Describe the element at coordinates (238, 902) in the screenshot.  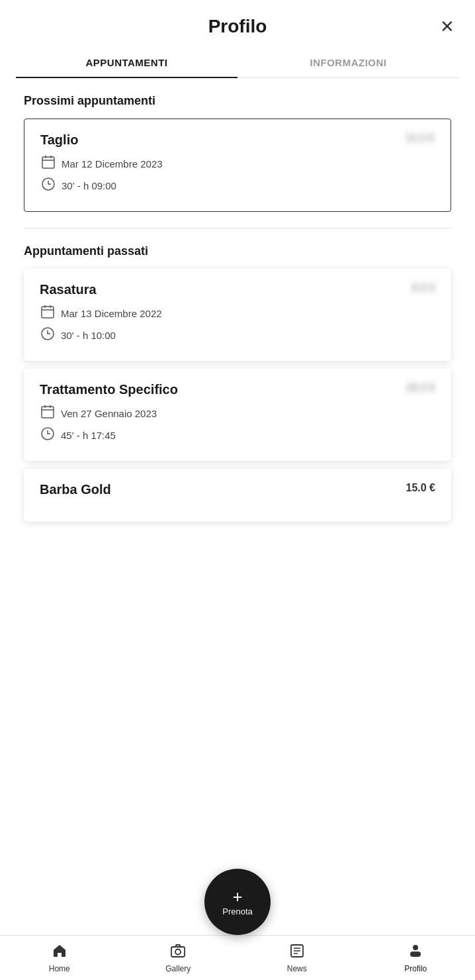
I see `fab-container: + Prenota` at that location.